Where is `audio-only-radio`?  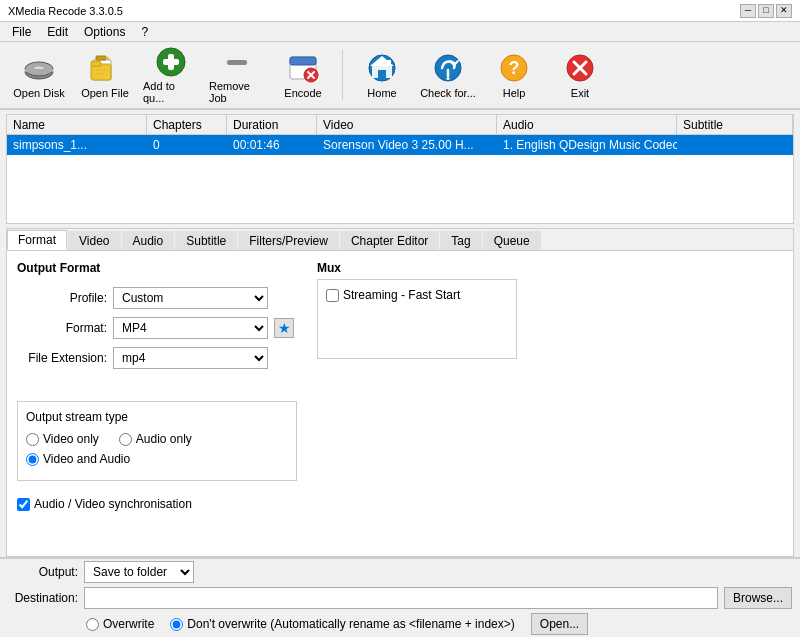 audio-only-radio is located at coordinates (126, 440).